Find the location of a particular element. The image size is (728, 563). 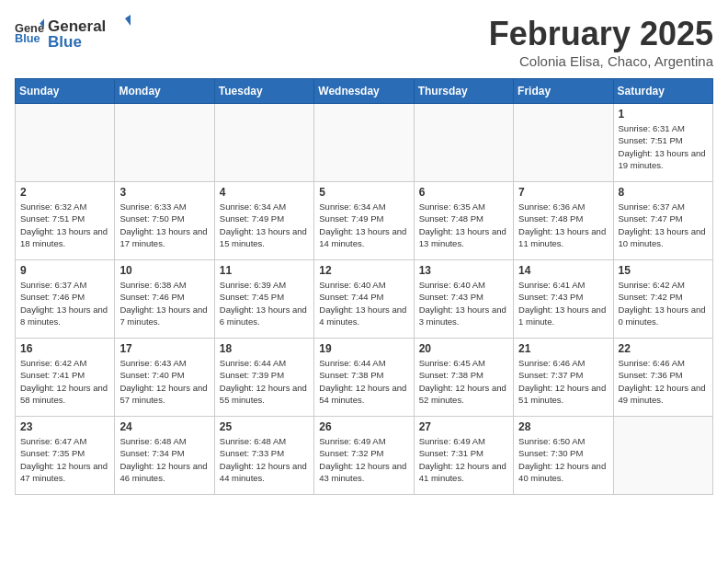

weekday-header-sunday: Sunday is located at coordinates (65, 92).